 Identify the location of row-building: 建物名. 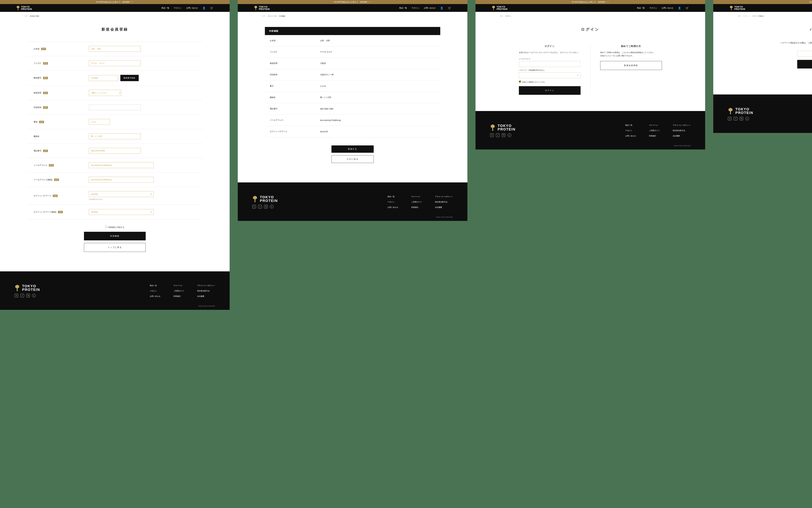
(115, 136).